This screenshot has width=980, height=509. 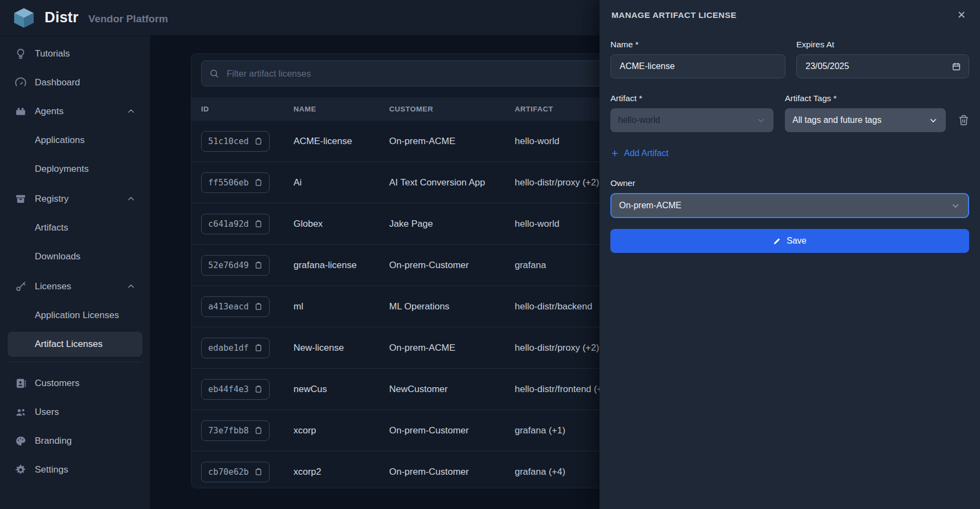 I want to click on sidebar-item-label: Deployments, so click(x=62, y=169).